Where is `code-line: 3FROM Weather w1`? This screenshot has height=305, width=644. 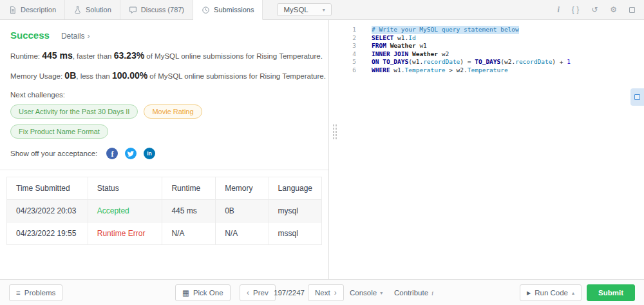 code-line: 3FROM Weather w1 is located at coordinates (487, 46).